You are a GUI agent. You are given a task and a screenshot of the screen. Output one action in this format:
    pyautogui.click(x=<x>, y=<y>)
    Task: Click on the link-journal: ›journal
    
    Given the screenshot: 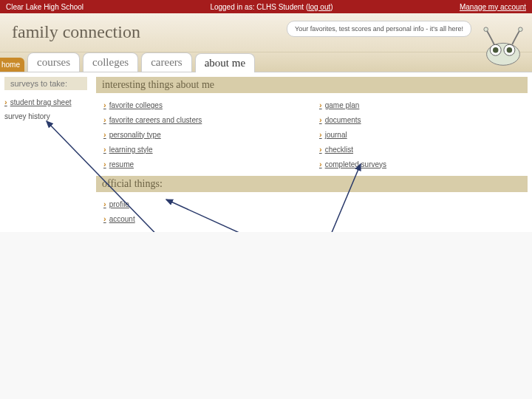 What is the action you would take?
    pyautogui.click(x=423, y=134)
    